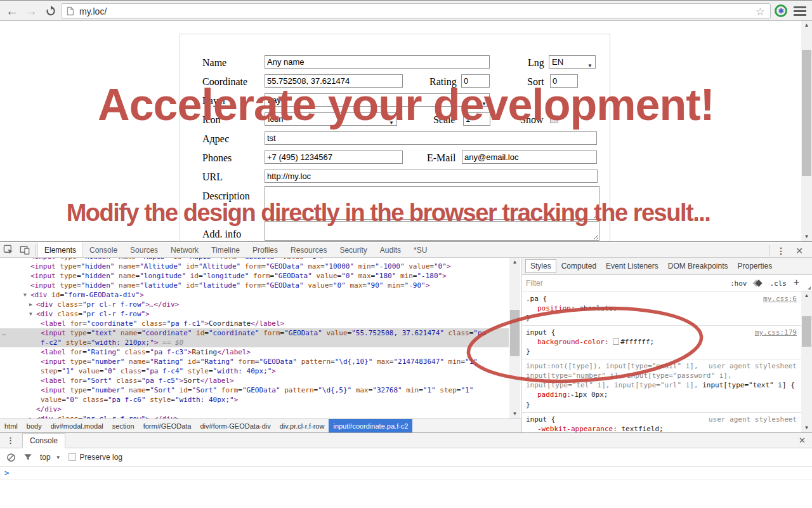  Describe the element at coordinates (515, 338) in the screenshot. I see `elements-scrollbar: ▲ ▼` at that location.